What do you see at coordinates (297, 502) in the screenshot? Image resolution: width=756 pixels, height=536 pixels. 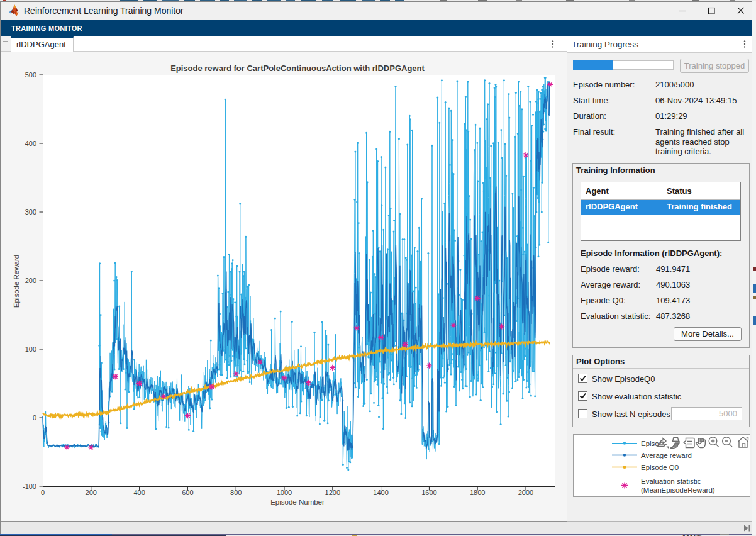 I see `svg-text: Episode Number` at bounding box center [297, 502].